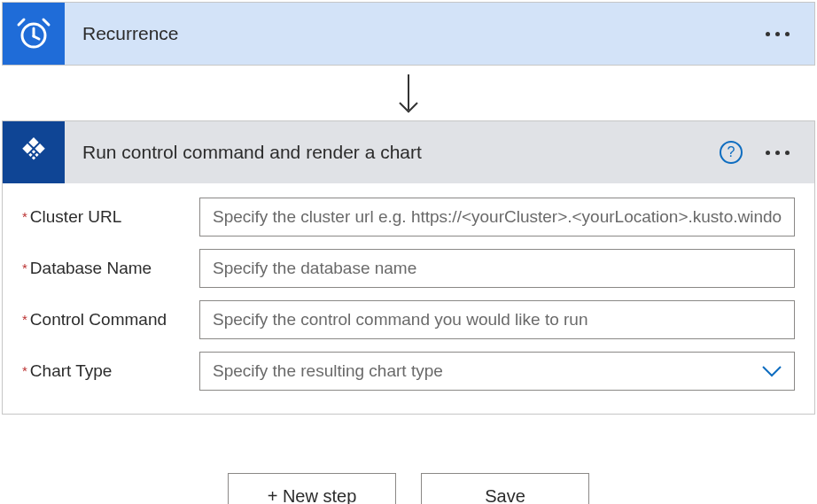 Image resolution: width=817 pixels, height=504 pixels. Describe the element at coordinates (408, 34) in the screenshot. I see `recurrence-card: Recurrence` at that location.